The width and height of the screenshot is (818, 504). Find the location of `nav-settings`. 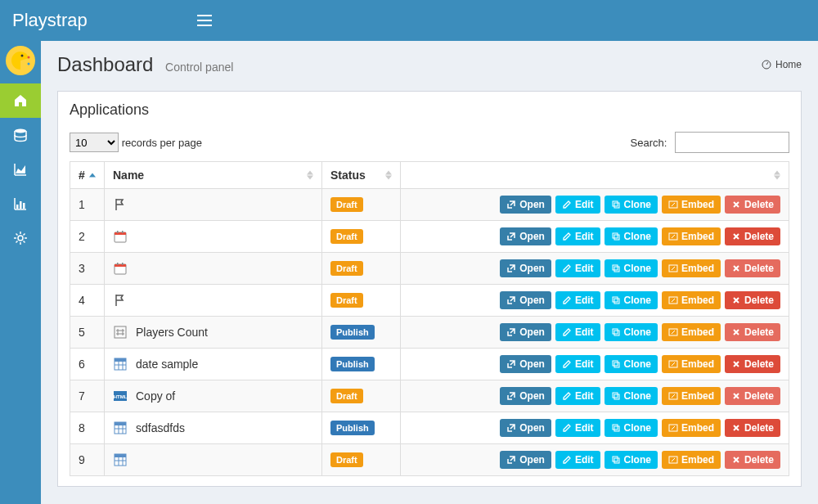

nav-settings is located at coordinates (20, 238).